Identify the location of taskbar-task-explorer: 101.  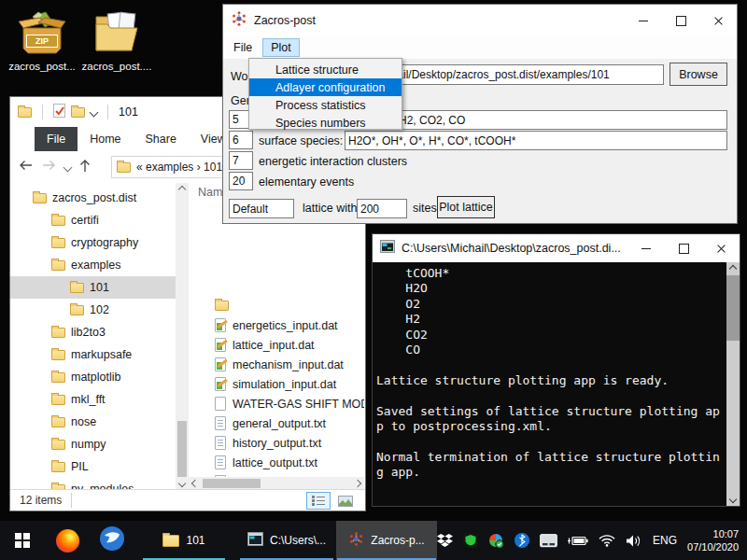
(184, 540).